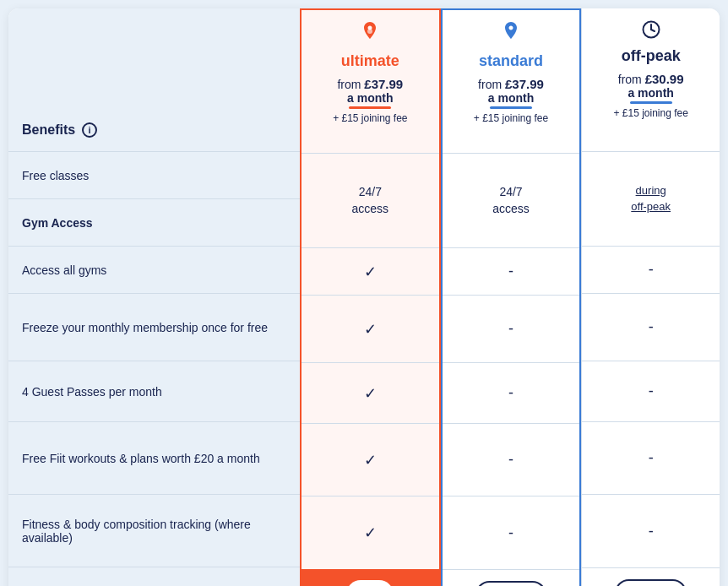  Describe the element at coordinates (650, 328) in the screenshot. I see `plan-cell-offpeak-freeze: -` at that location.